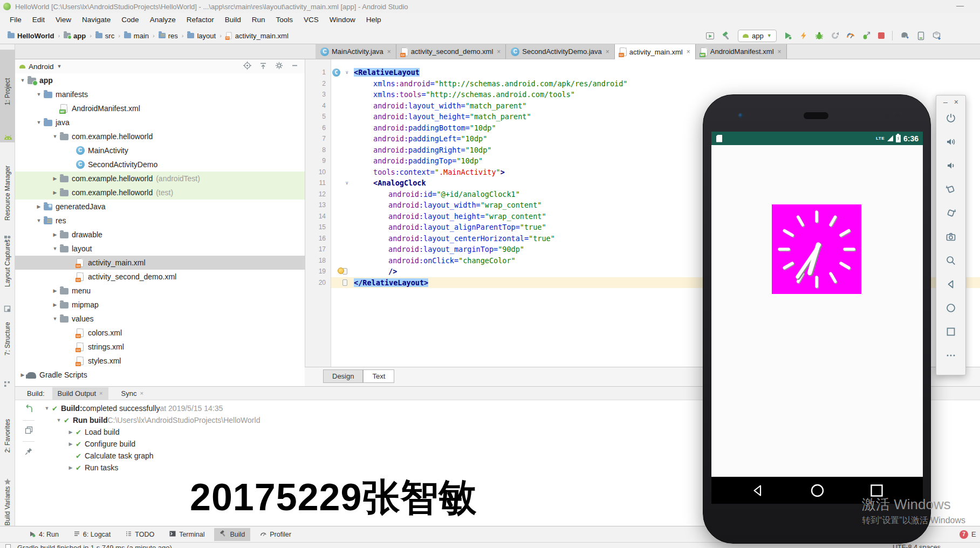  What do you see at coordinates (16, 20) in the screenshot?
I see `menu-item-file: File` at bounding box center [16, 20].